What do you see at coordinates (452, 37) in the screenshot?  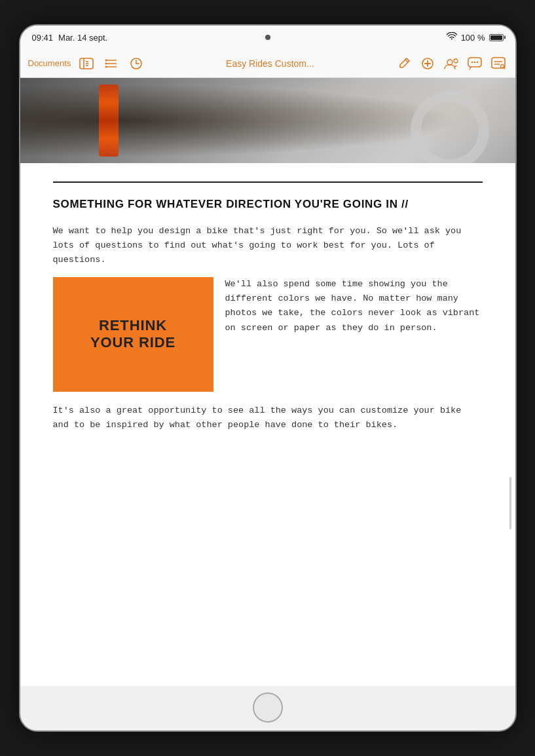 I see `wifi-icon` at bounding box center [452, 37].